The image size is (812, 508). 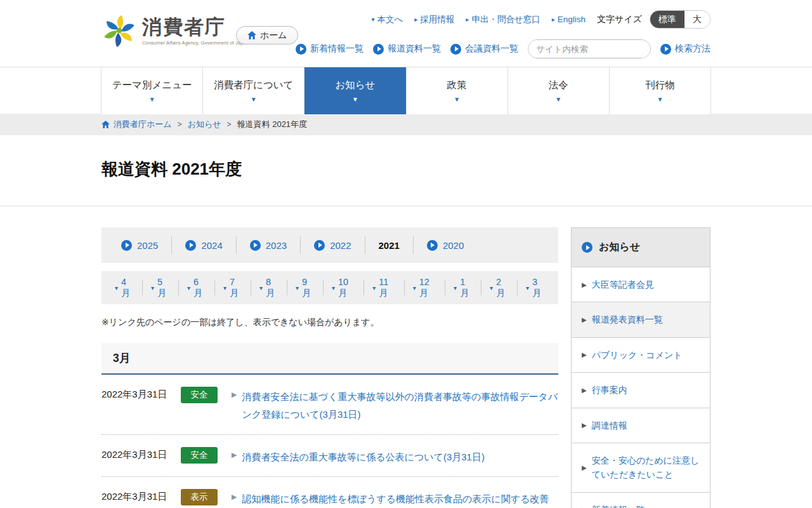 What do you see at coordinates (685, 49) in the screenshot?
I see `search-help-link: 検索方法` at bounding box center [685, 49].